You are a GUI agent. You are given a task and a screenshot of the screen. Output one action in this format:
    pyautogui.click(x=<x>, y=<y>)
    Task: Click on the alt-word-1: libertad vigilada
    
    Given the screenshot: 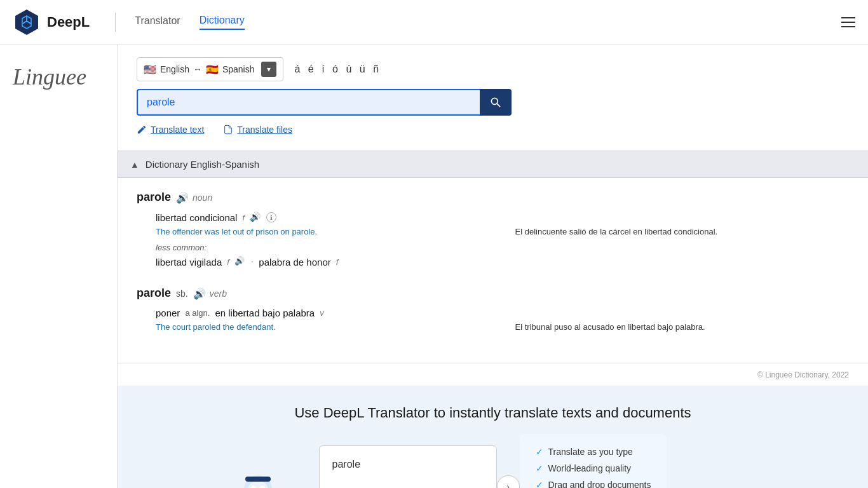 What is the action you would take?
    pyautogui.click(x=189, y=262)
    